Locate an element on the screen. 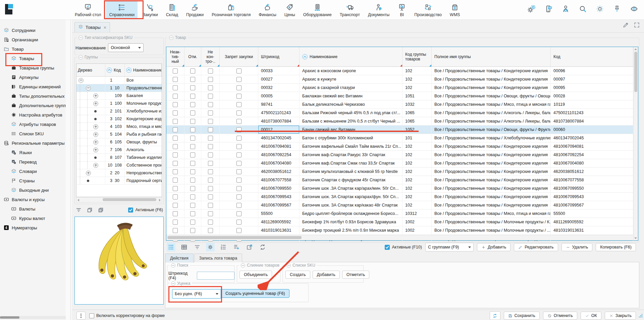 This screenshot has width=644, height=320. barcode-search-input is located at coordinates (216, 276).